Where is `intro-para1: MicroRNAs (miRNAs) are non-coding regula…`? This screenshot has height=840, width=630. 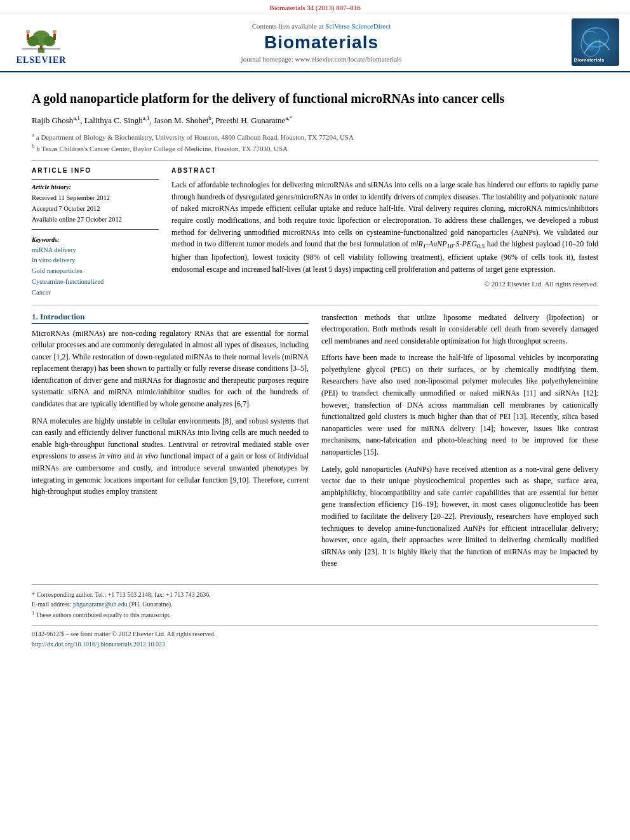
intro-para1: MicroRNAs (miRNAs) are non-coding regula… is located at coordinates (170, 369).